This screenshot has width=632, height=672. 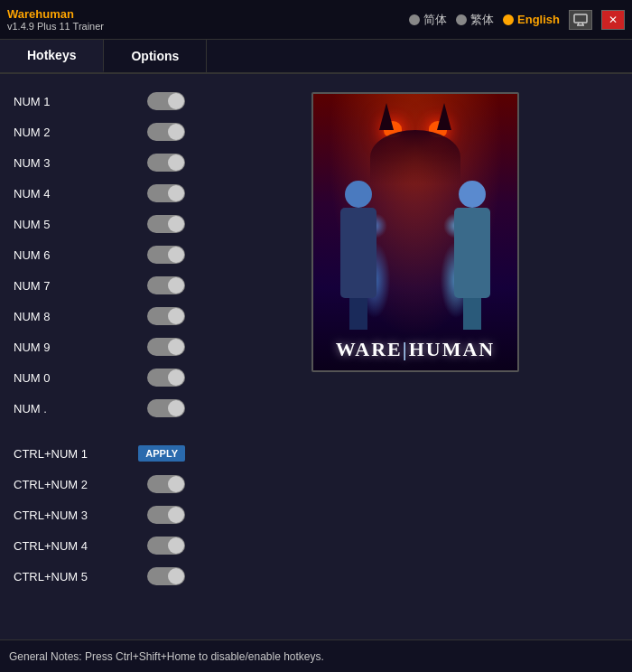 I want to click on hotkey-row-ctrl-num2: CTRL+NUM 2, so click(x=99, y=484).